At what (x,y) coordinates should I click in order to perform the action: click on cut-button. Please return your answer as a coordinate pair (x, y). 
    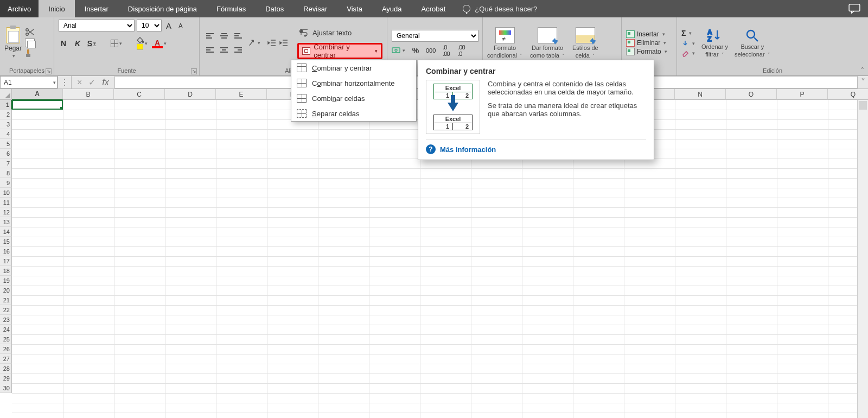
    Looking at the image, I should click on (30, 32).